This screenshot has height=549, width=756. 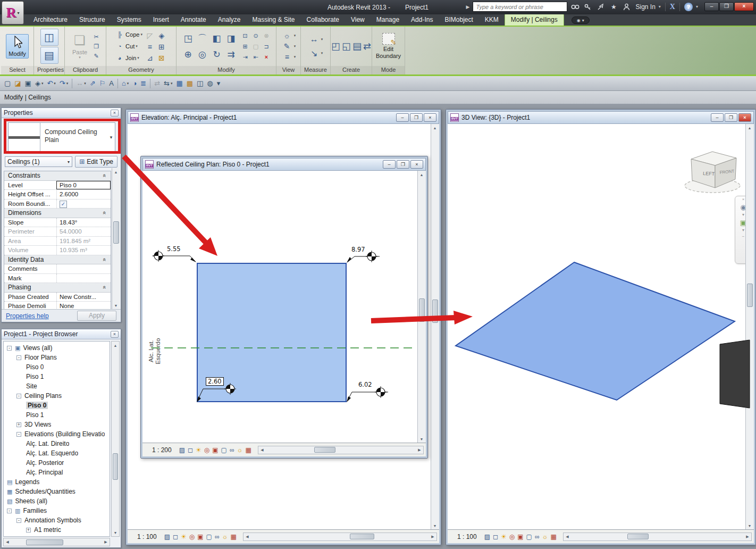 I want to click on properties-palette-titlebar: Properties ×, so click(x=61, y=113).